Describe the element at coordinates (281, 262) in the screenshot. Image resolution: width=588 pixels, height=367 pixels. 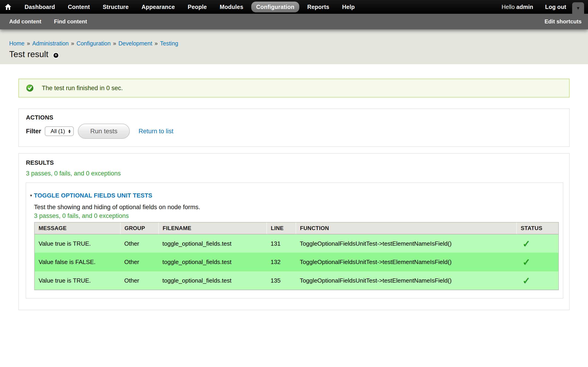
I see `cell-line: 132` at that location.